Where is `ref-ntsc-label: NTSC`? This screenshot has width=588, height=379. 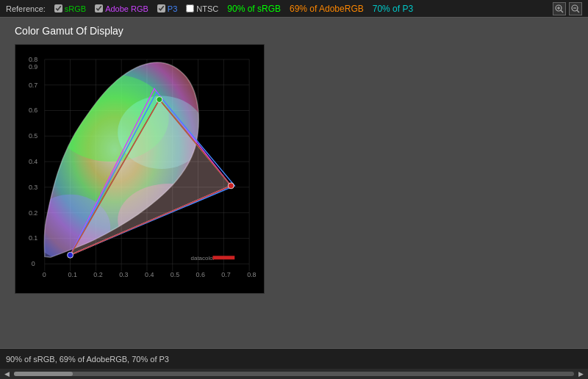 ref-ntsc-label: NTSC is located at coordinates (207, 9).